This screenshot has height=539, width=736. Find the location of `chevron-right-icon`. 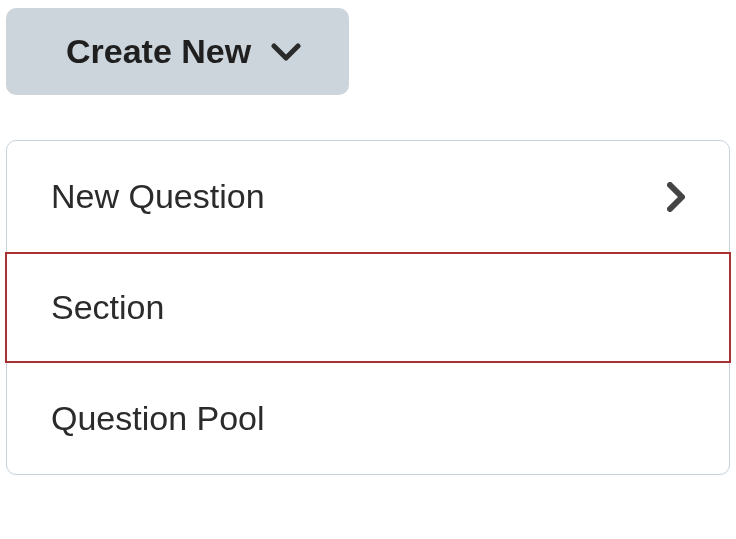

chevron-right-icon is located at coordinates (676, 197).